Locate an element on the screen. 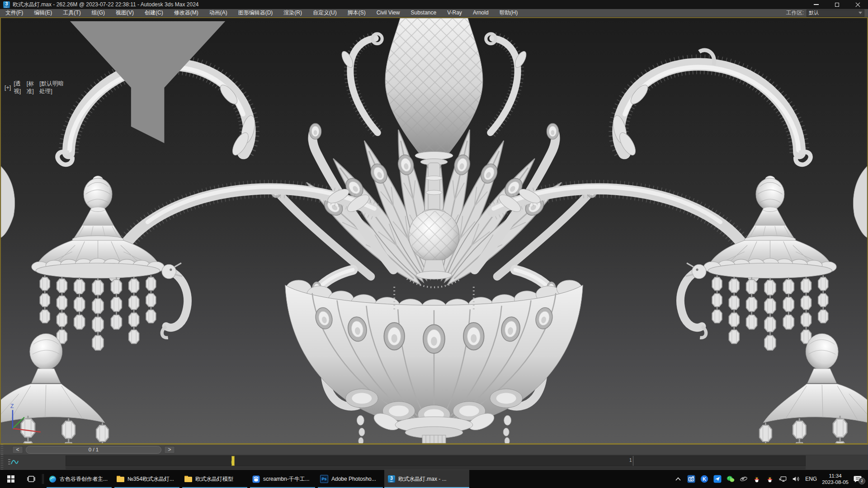 This screenshot has height=488, width=868. menu-create: 创建(C) is located at coordinates (154, 13).